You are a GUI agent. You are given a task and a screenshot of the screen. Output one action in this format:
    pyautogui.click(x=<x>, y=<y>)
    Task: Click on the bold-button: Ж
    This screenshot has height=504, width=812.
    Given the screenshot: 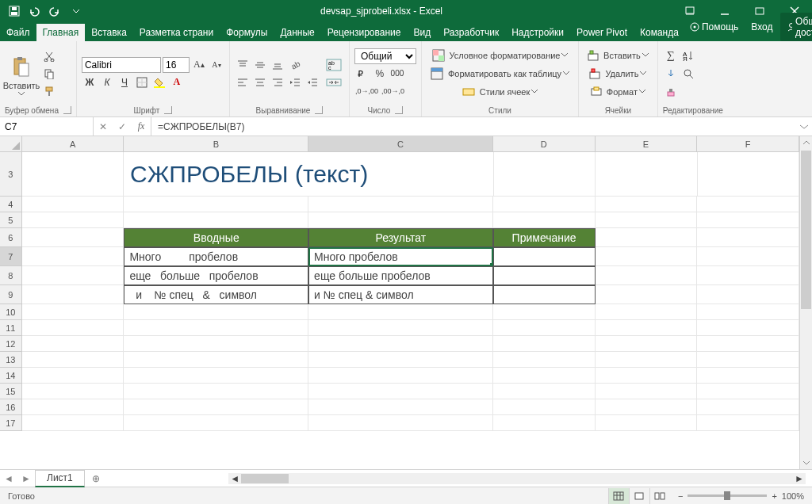 What is the action you would take?
    pyautogui.click(x=90, y=82)
    